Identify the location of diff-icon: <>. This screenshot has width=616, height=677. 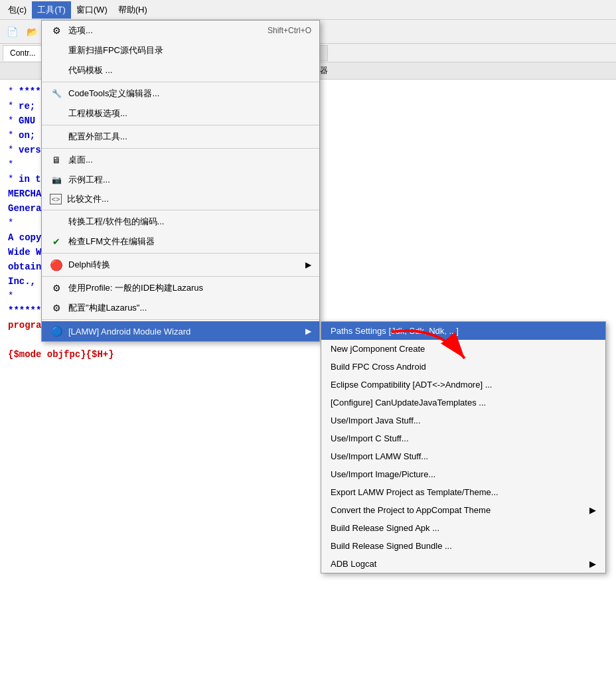
(56, 199).